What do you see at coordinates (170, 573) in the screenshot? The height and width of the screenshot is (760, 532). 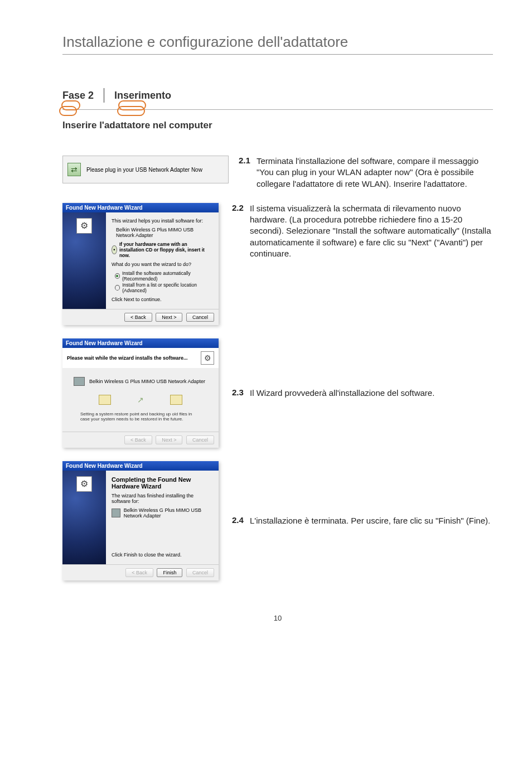 I see `finish-button: Finish` at bounding box center [170, 573].